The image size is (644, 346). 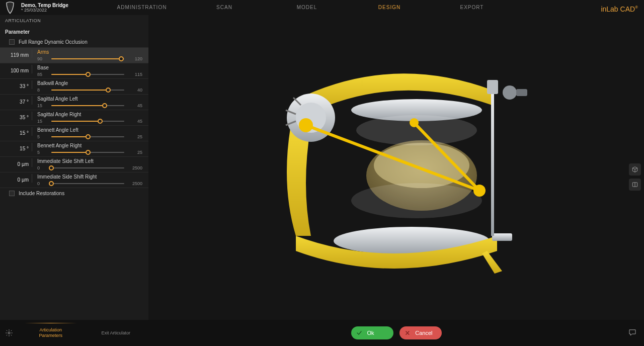 What do you see at coordinates (43, 59) in the screenshot?
I see `slider-min: 90` at bounding box center [43, 59].